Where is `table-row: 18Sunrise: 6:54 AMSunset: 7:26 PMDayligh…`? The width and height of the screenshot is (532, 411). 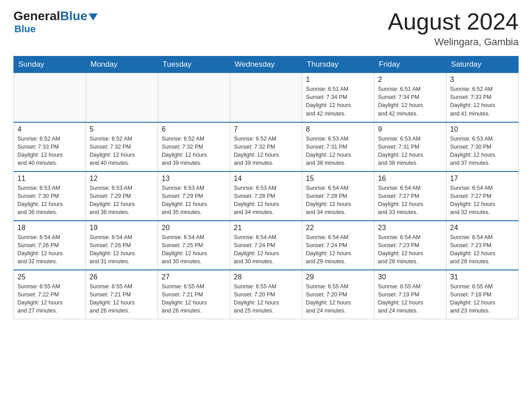 table-row: 18Sunrise: 6:54 AMSunset: 7:26 PMDayligh… is located at coordinates (50, 245).